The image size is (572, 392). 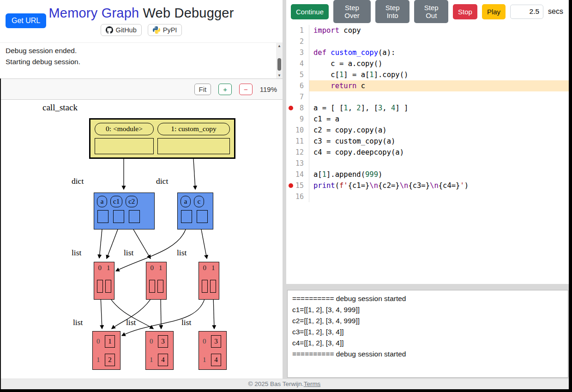 I want to click on stop-button: Stop, so click(x=465, y=12).